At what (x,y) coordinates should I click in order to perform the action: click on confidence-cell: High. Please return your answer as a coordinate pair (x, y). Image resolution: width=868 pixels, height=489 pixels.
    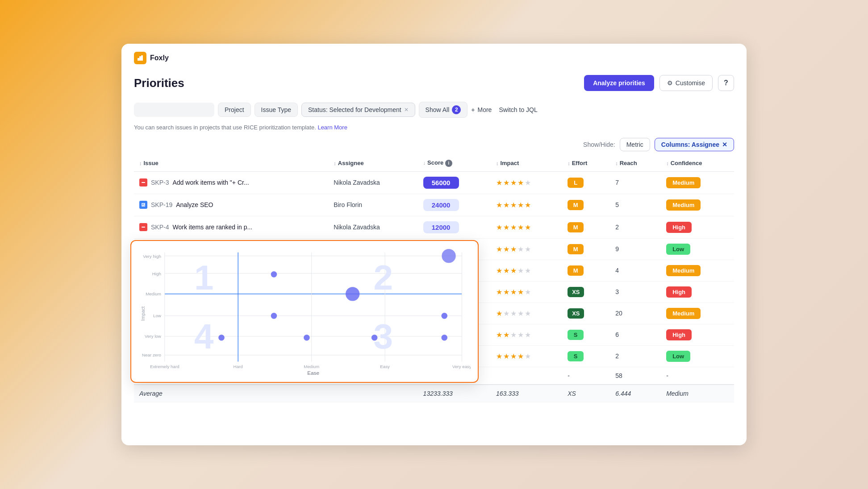
    Looking at the image, I should click on (697, 227).